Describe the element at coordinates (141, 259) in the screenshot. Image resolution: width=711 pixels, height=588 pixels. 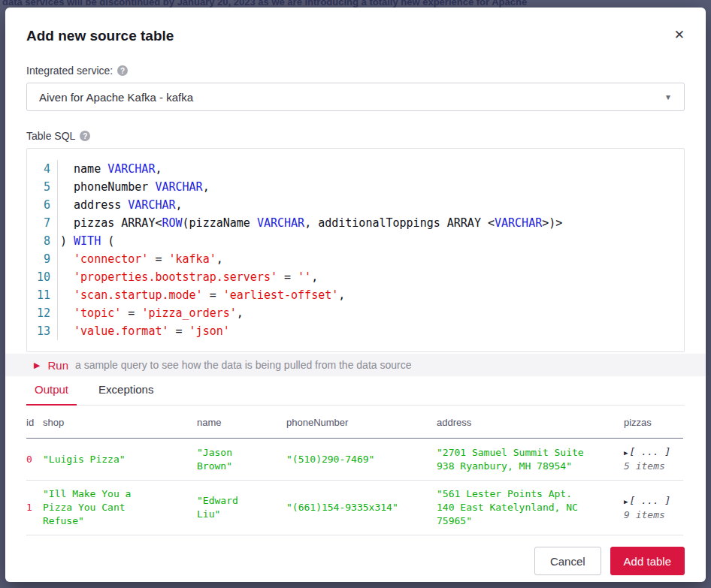
I see `code-line-text: 'connector' = 'kafka',` at that location.